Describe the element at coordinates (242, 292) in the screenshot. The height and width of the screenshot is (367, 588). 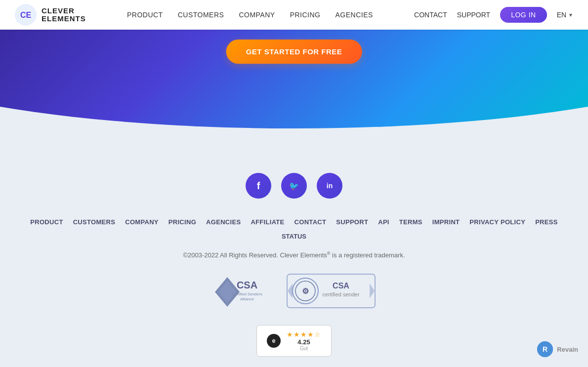
I see `csa-badge-1-icon: CSA Certified Senders Alliance` at that location.